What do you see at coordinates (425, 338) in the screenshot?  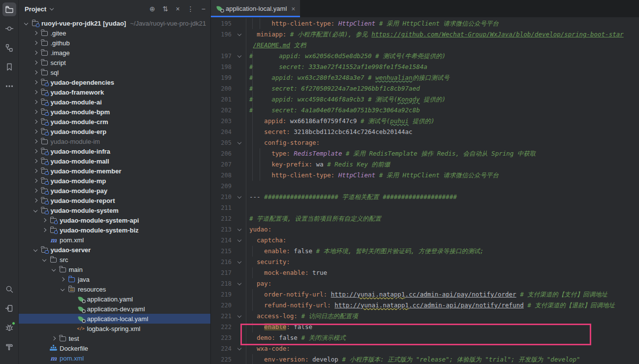 I see `code-line-223: 223 demo: false # 关闭演示模式` at bounding box center [425, 338].